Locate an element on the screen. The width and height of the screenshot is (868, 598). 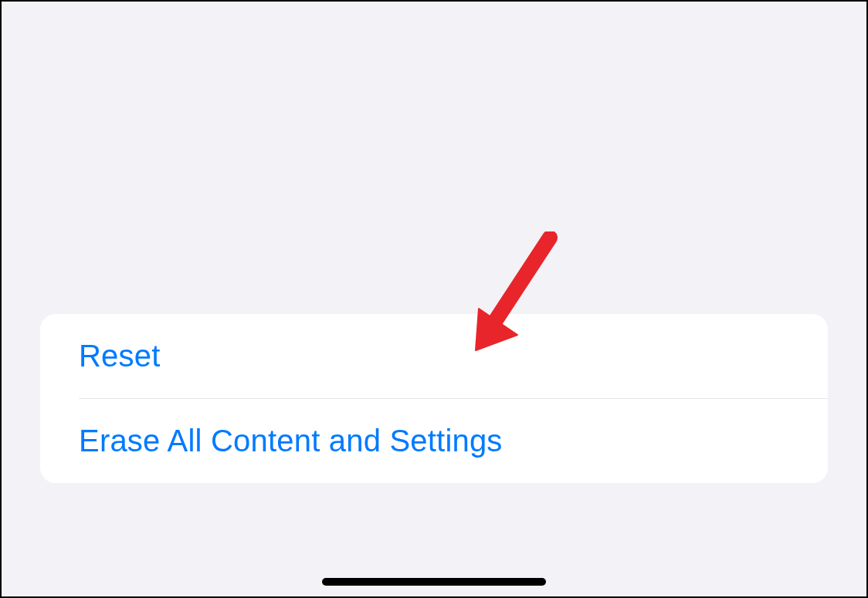
erase-all-row: Erase All Content and Settings is located at coordinates (434, 441).